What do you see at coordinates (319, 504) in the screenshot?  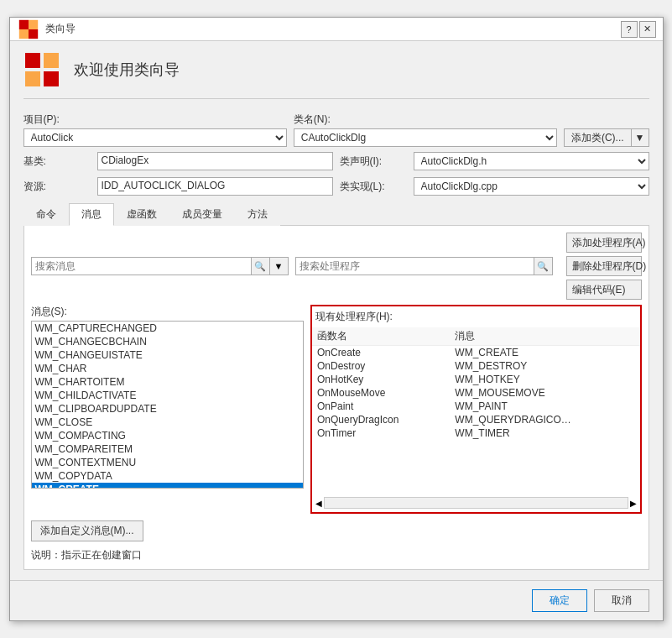 I see `scroll-left-icon: ◀` at bounding box center [319, 504].